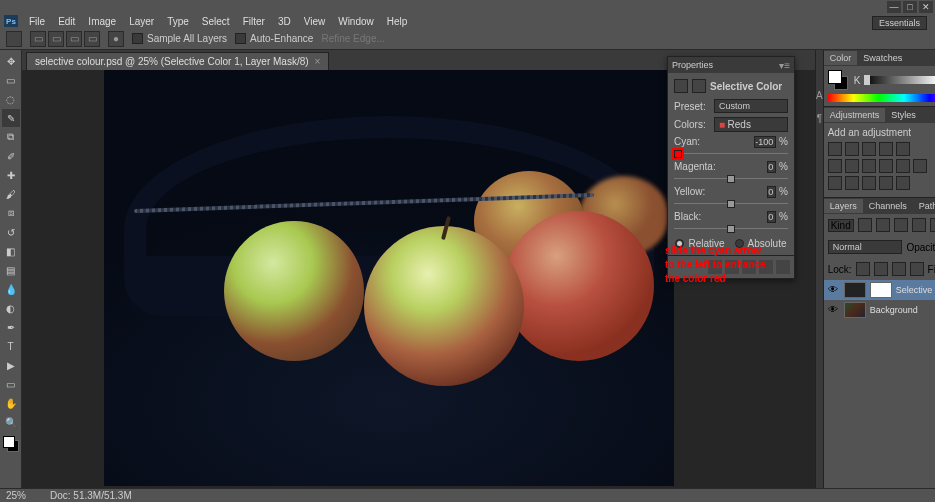 This screenshot has width=935, height=502. I want to click on auto-enhance-option: Auto-Enhance, so click(274, 38).